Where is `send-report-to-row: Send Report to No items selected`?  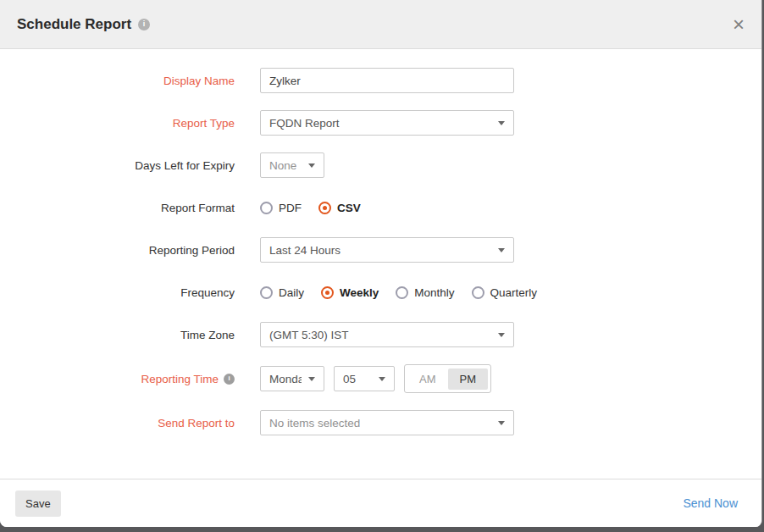
send-report-to-row: Send Report to No items selected is located at coordinates (381, 423).